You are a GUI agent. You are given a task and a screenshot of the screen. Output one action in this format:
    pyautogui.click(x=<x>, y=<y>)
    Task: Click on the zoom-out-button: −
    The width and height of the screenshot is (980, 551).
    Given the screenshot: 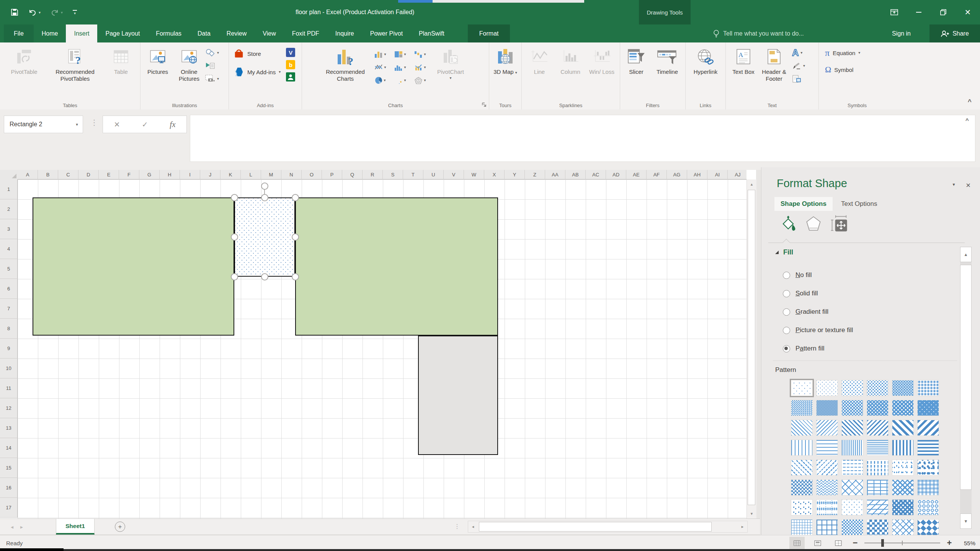 What is the action you would take?
    pyautogui.click(x=855, y=543)
    